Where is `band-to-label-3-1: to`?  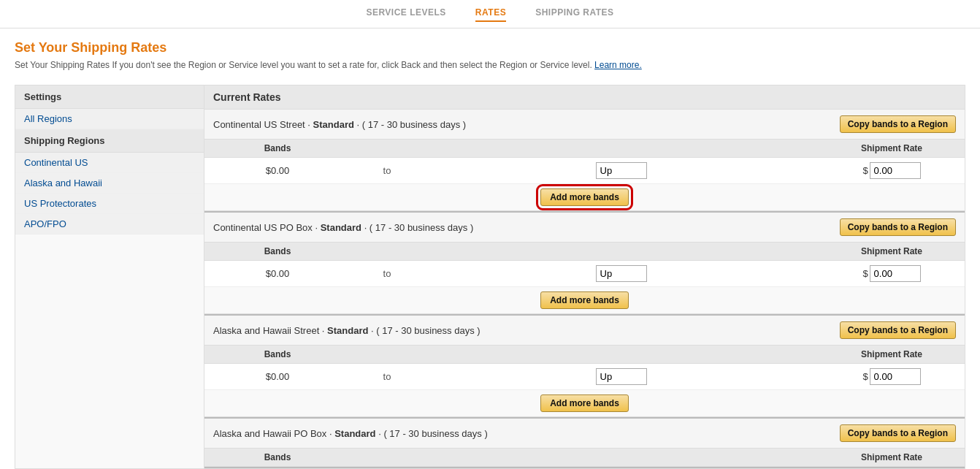 band-to-label-3-1: to is located at coordinates (387, 377).